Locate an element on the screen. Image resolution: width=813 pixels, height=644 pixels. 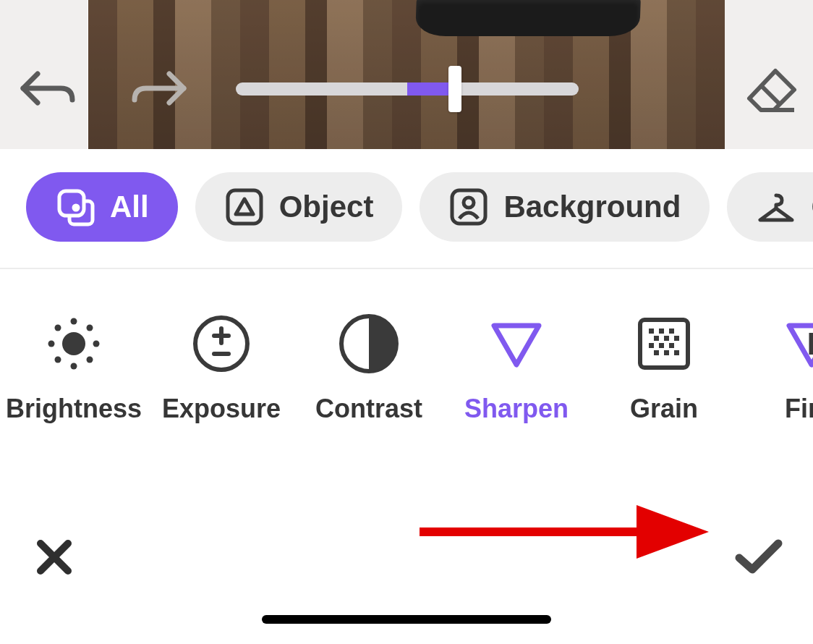
cancel-button is located at coordinates (54, 557).